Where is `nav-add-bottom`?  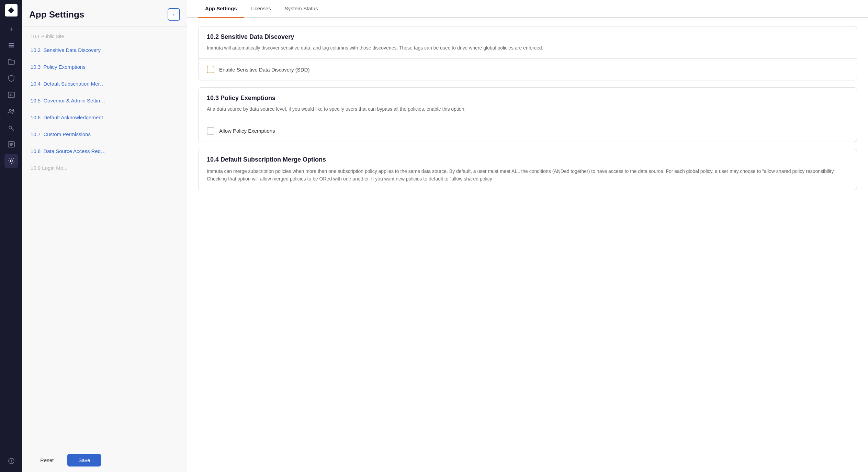 nav-add-bottom is located at coordinates (11, 461).